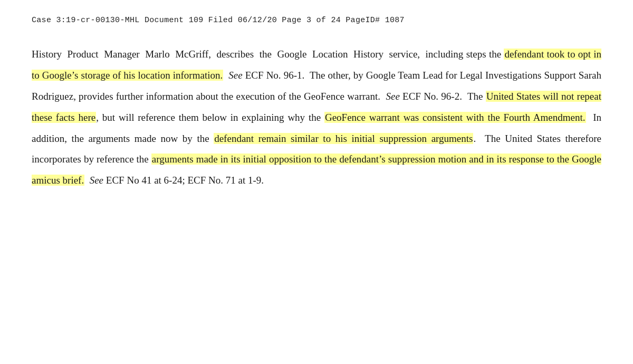 This screenshot has height=364, width=633. I want to click on text-segment-9: ECF No 41 at 6-24; ECF No. 71 at 1-9., so click(184, 180).